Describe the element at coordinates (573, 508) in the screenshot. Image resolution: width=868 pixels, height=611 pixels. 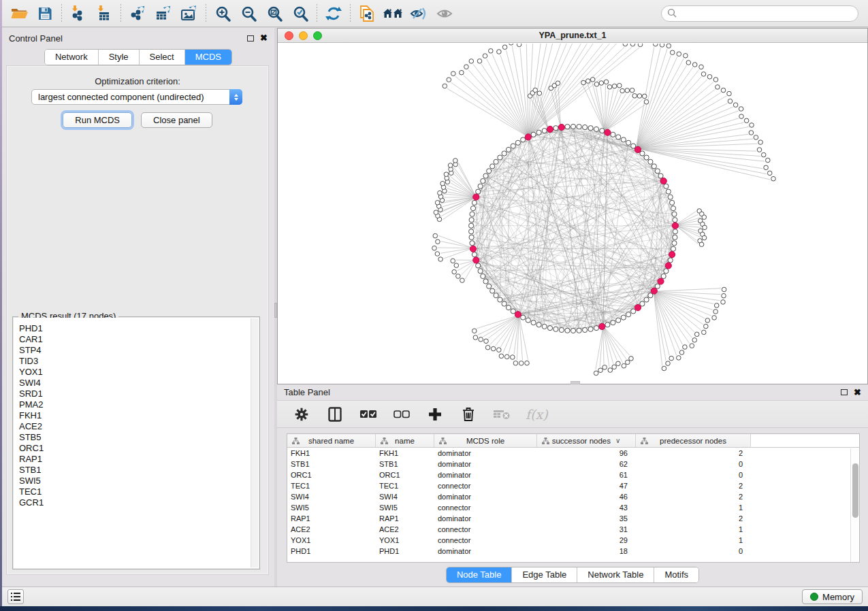
I see `table-row: SWI5SWI5connector431` at that location.